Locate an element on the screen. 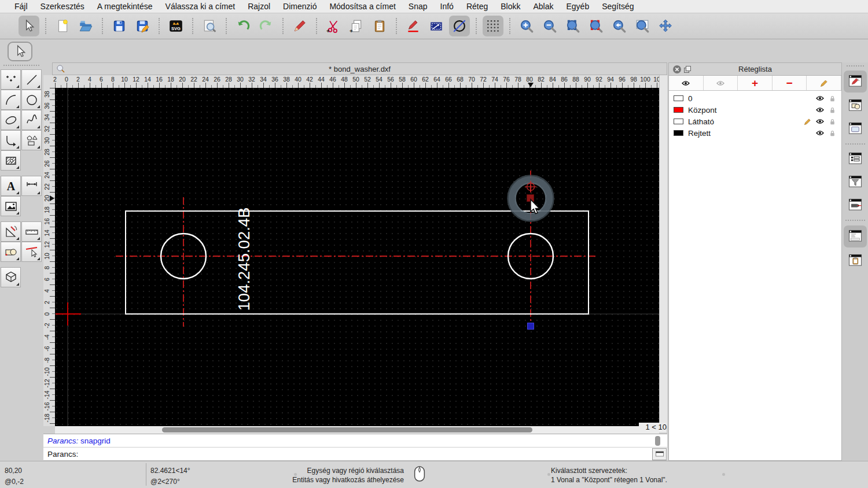 The width and height of the screenshot is (868, 488). redo-button is located at coordinates (266, 26).